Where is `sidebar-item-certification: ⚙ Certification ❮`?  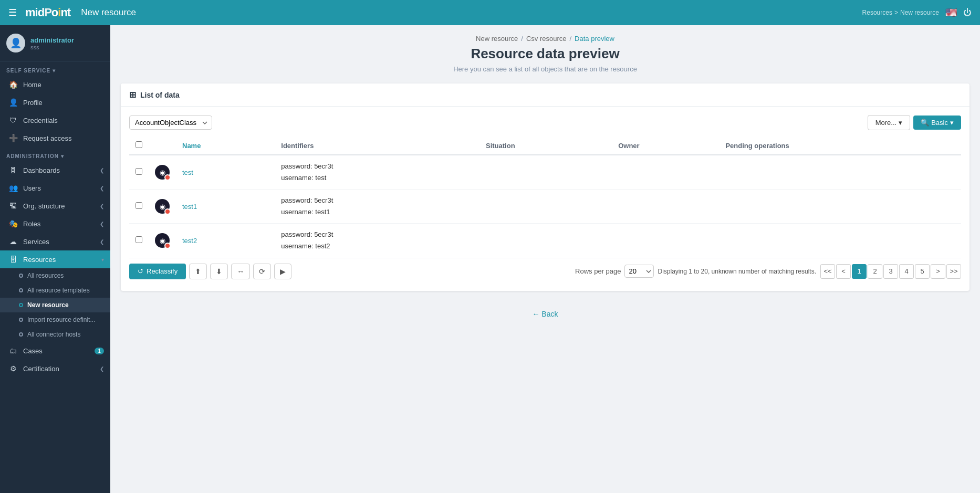 sidebar-item-certification: ⚙ Certification ❮ is located at coordinates (55, 369).